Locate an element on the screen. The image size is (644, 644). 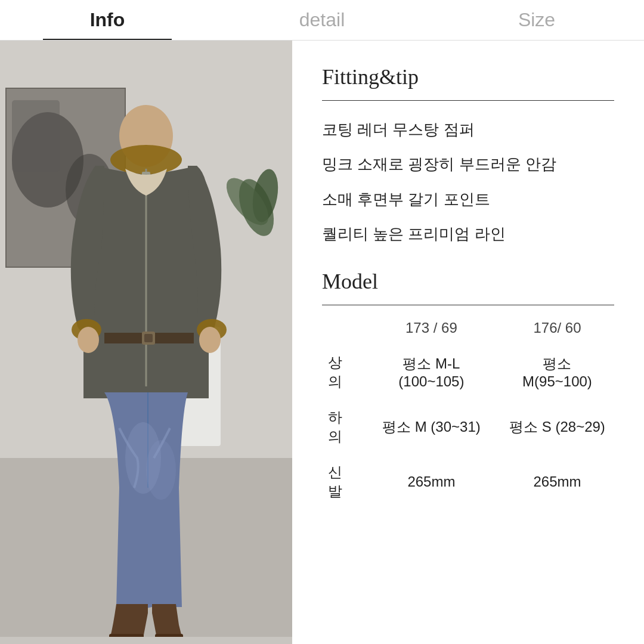
tip-item-3: 소매 후면부 갈기 포인트 is located at coordinates (468, 199).